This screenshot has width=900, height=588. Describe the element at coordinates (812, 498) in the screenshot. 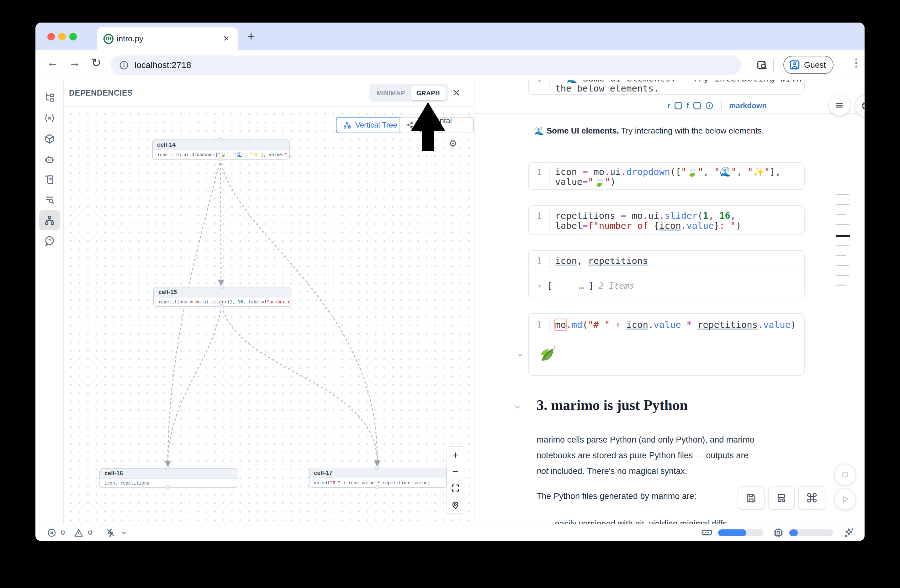

I see `command-key-icon: ⌘` at that location.